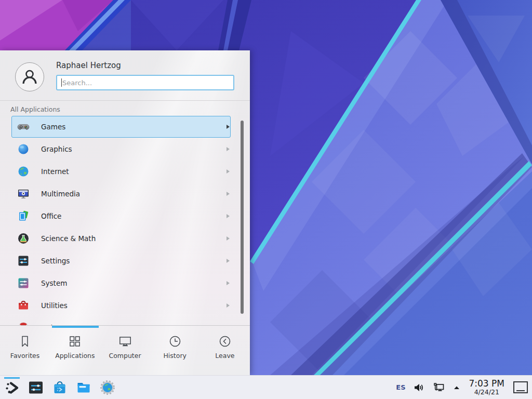  What do you see at coordinates (12, 388) in the screenshot?
I see `taskbar-kickoff-button` at bounding box center [12, 388].